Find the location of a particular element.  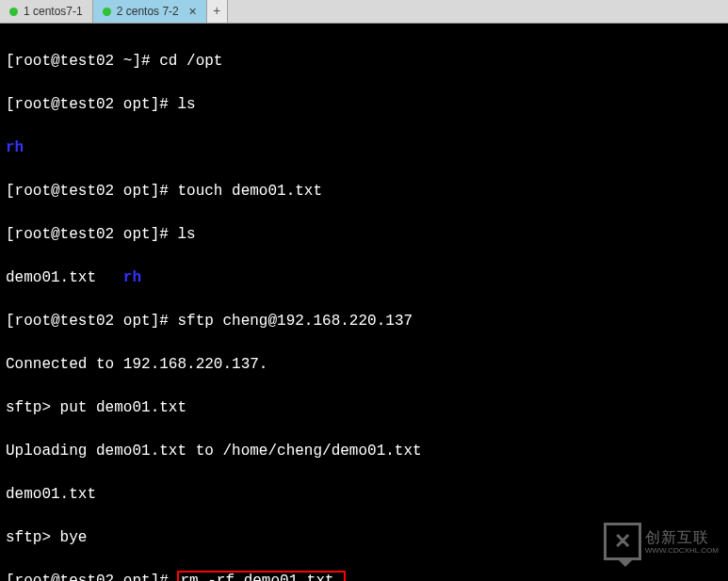

term-line: [root@test02 ~]# cd /opt is located at coordinates (364, 62).